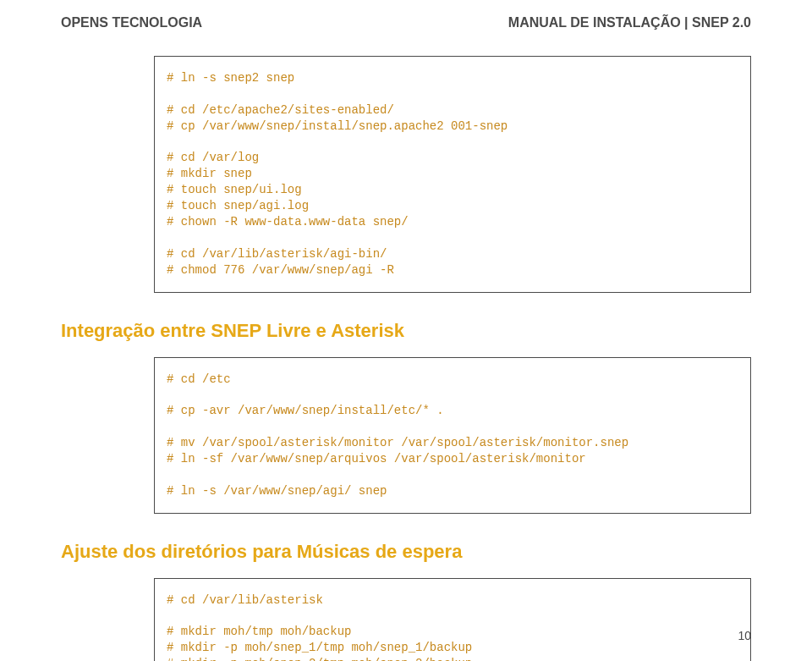 The width and height of the screenshot is (812, 661). Describe the element at coordinates (406, 15) in the screenshot. I see `page-header: OPENS TECNOLOGIA MANUAL DE INSTALAÇÃO | …` at that location.